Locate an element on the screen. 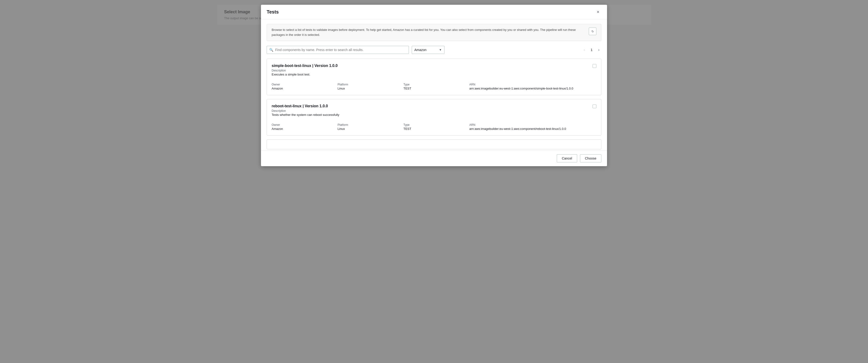 The height and width of the screenshot is (363, 868). component-card: simple-boot-test-linux | Version 1.0.0 D… is located at coordinates (434, 77).